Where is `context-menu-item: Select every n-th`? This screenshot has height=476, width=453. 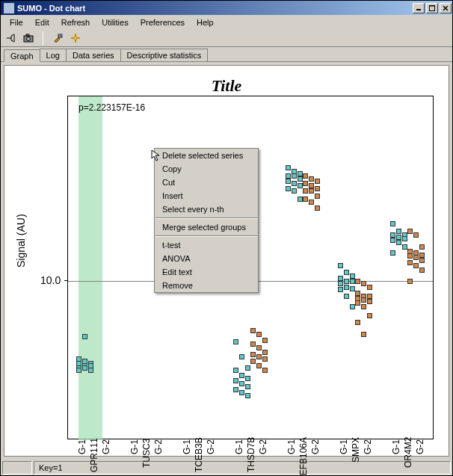 context-menu-item: Select every n-th is located at coordinates (206, 209).